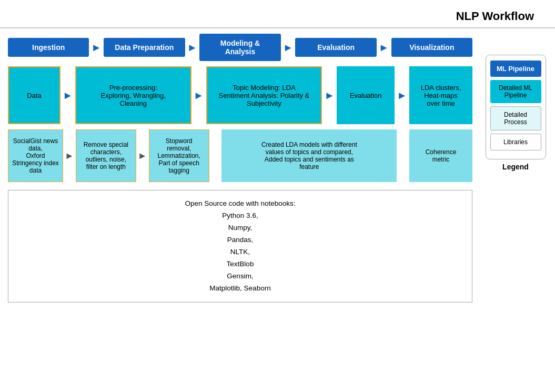 The width and height of the screenshot is (555, 392). What do you see at coordinates (264, 95) in the screenshot?
I see `process-modeling: Topic Modeling: LDASentiment Analysis: P…` at bounding box center [264, 95].